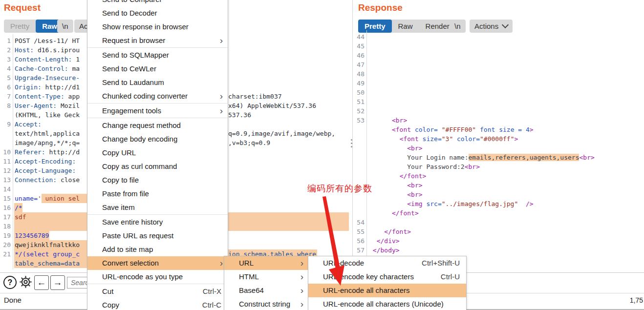 Image resolution: width=644 pixels, height=310 pixels. I want to click on menu-item-send-to-laudanum: Send to Laudanum, so click(157, 83).